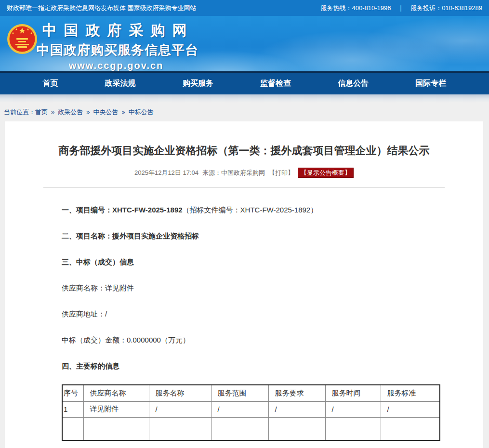  I want to click on col-header-service-standard: 服务标准, so click(410, 393).